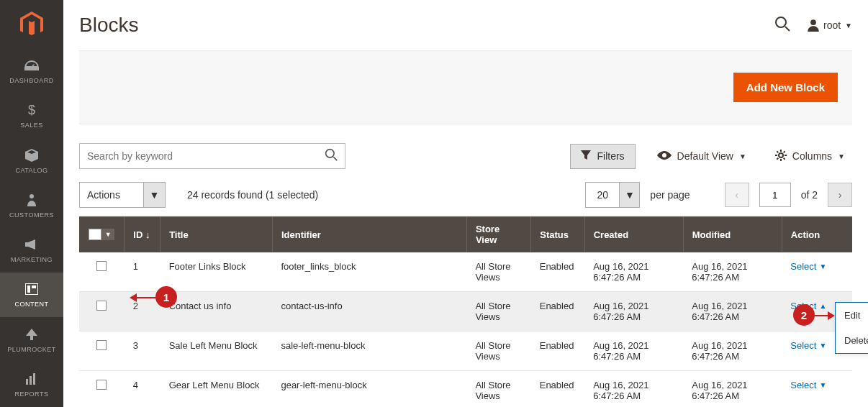  What do you see at coordinates (466, 272) in the screenshot?
I see `table-row: 1Footer Links Blockfooter_links_blockAll…` at bounding box center [466, 272].